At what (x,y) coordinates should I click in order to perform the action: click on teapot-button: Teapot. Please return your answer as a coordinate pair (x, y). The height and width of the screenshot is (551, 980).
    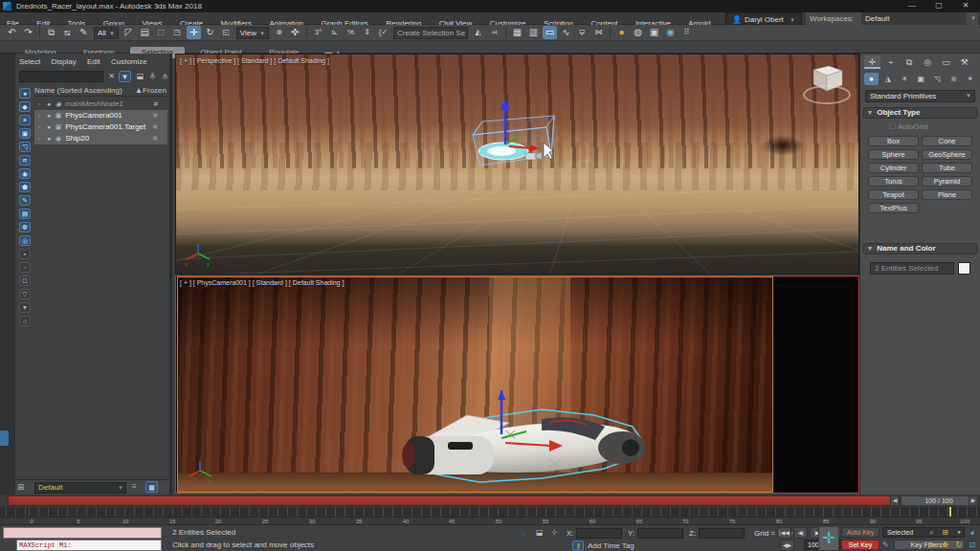
    Looking at the image, I should click on (894, 195).